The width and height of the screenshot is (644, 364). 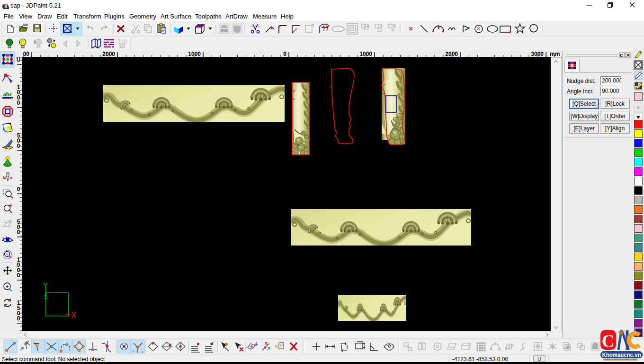 What do you see at coordinates (555, 54) in the screenshot?
I see `svg-text: mm` at bounding box center [555, 54].